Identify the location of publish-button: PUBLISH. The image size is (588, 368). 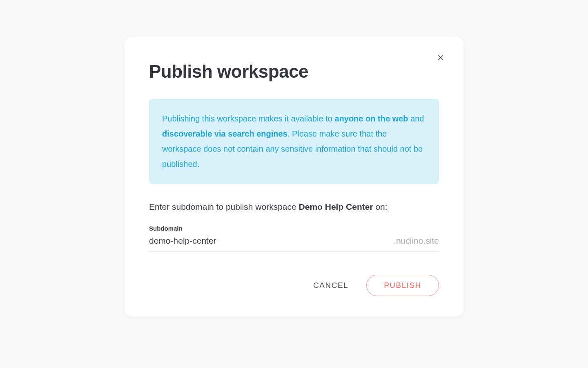
(403, 285).